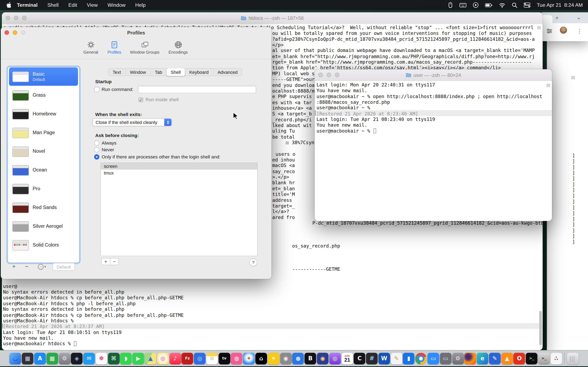 The height and width of the screenshot is (367, 588). What do you see at coordinates (237, 358) in the screenshot?
I see `dock-icon-app-pink: ◍` at bounding box center [237, 358].